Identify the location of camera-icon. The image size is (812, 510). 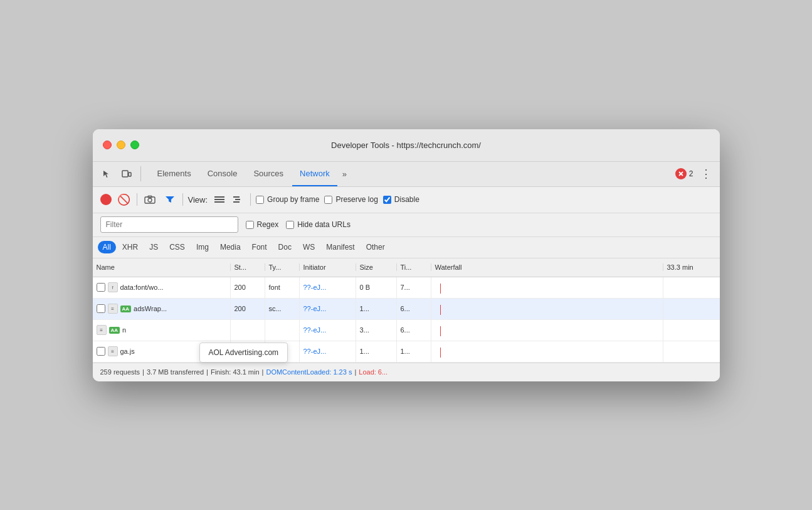
(150, 199).